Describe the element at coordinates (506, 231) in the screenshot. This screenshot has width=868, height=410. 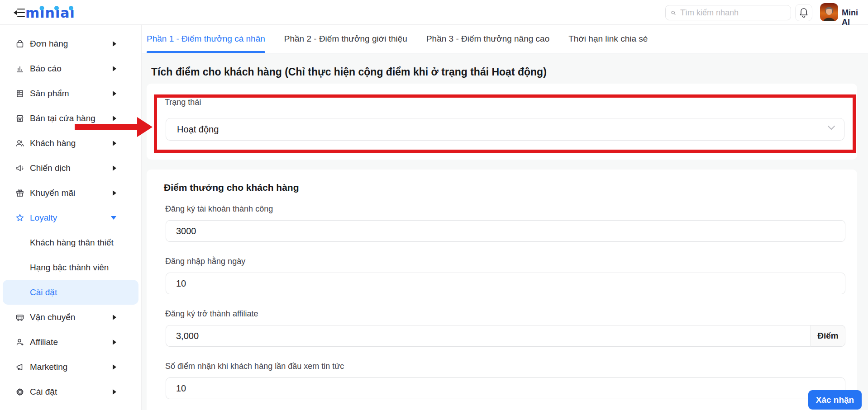
I see `input-dang-ky-tai-khoan` at that location.